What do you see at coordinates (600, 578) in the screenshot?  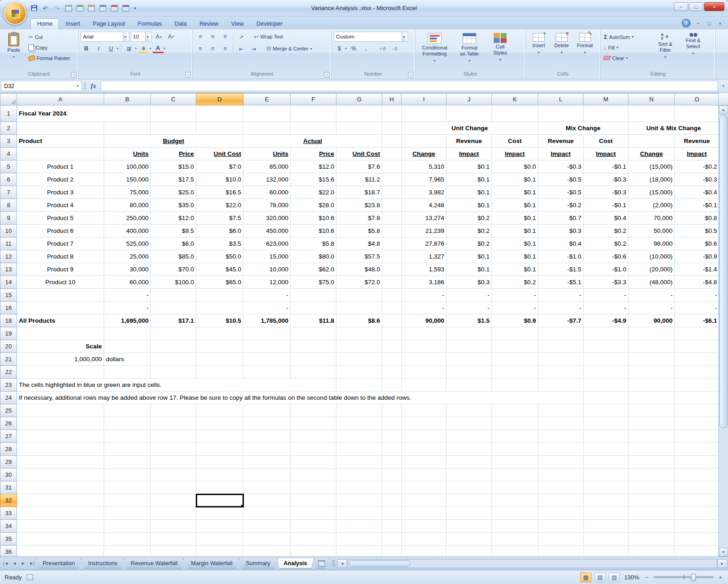 I see `page-layout-view-button: ▤` at bounding box center [600, 578].